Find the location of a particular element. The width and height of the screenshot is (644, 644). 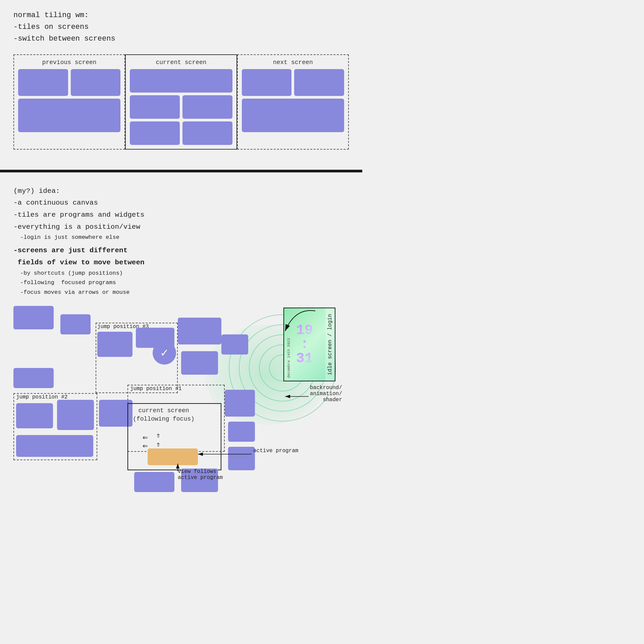

idle-minute-val: 31 is located at coordinates (305, 359).